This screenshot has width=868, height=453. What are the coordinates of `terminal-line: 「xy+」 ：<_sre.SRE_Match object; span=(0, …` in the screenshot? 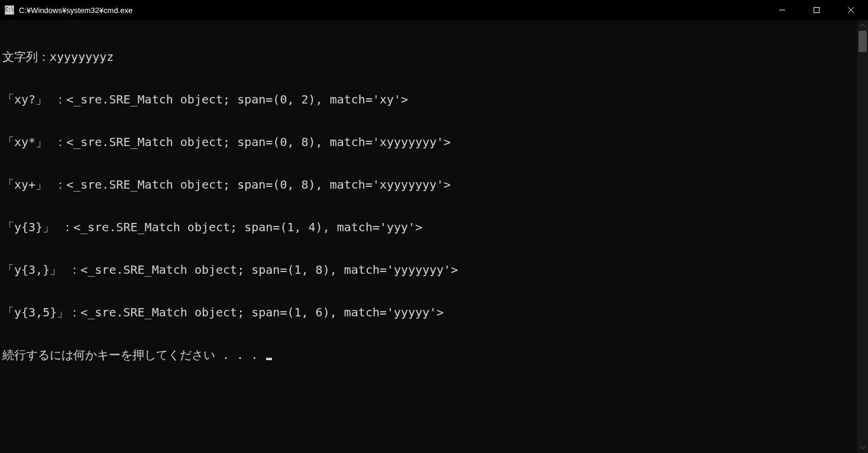 It's located at (429, 185).